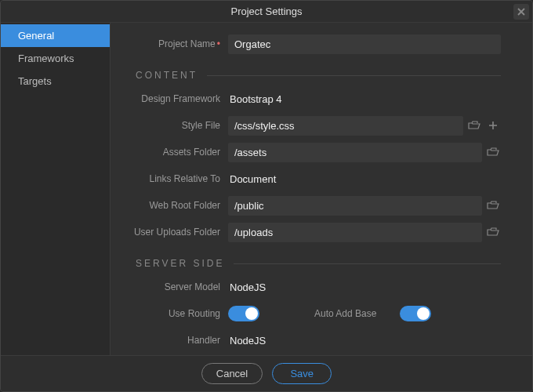 This screenshot has width=533, height=392. What do you see at coordinates (493, 232) in the screenshot?
I see `user-uploads-browse-button` at bounding box center [493, 232].